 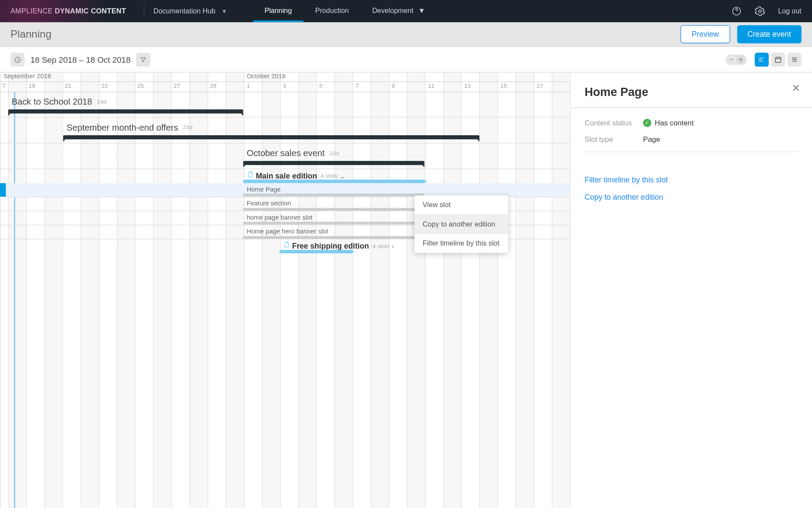 I want to click on chevron-right-icon: ›, so click(x=392, y=246).